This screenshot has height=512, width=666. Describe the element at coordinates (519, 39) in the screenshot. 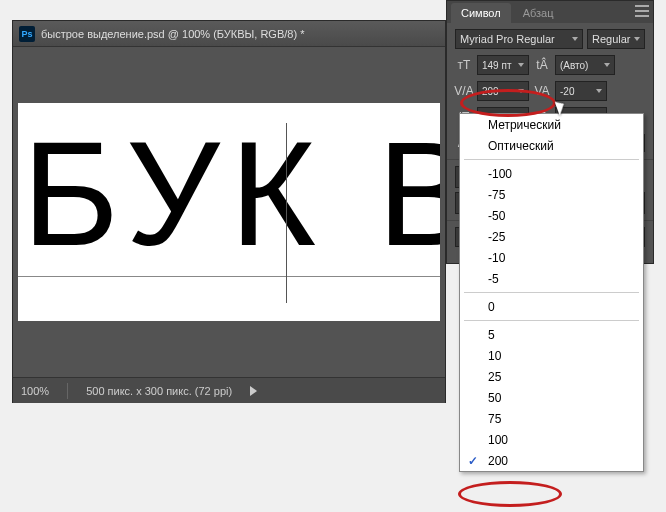

I see `font-family-select: Myriad Pro Regular` at that location.